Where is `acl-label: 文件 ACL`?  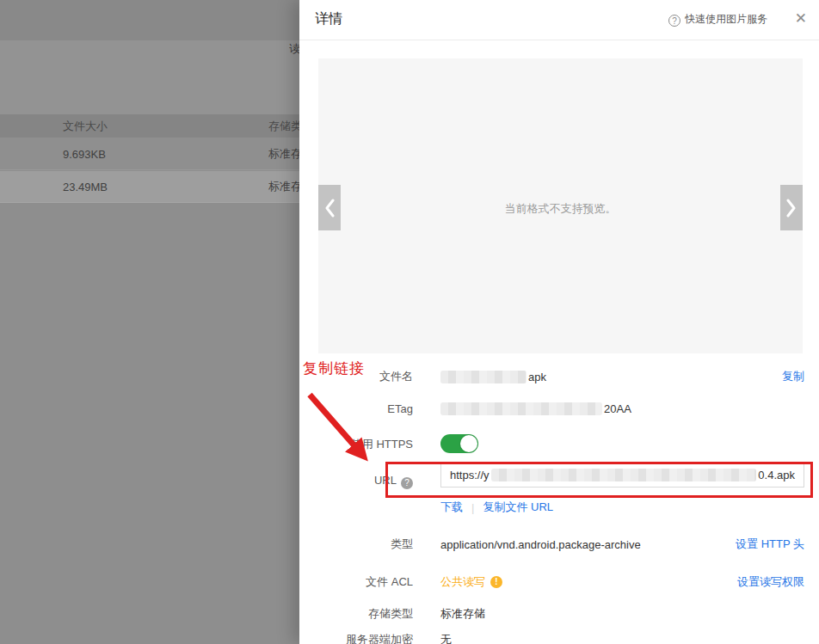
acl-label: 文件 ACL is located at coordinates (356, 582).